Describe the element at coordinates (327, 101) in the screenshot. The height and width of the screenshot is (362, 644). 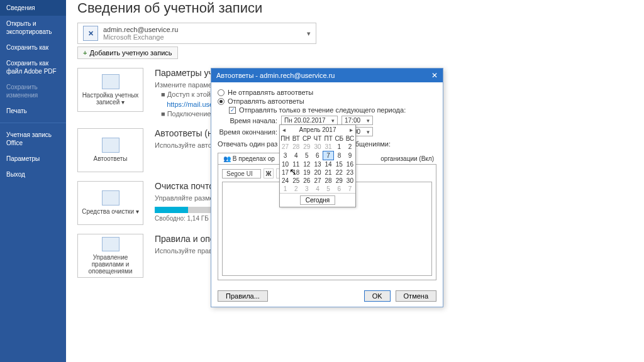
I see `radio-send: Отправлять автоответы` at that location.